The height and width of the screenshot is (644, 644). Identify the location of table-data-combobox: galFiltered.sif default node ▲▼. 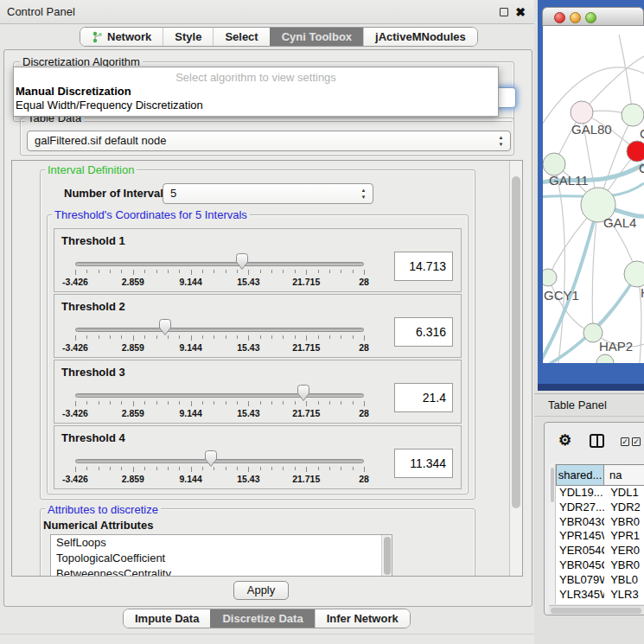
(269, 141).